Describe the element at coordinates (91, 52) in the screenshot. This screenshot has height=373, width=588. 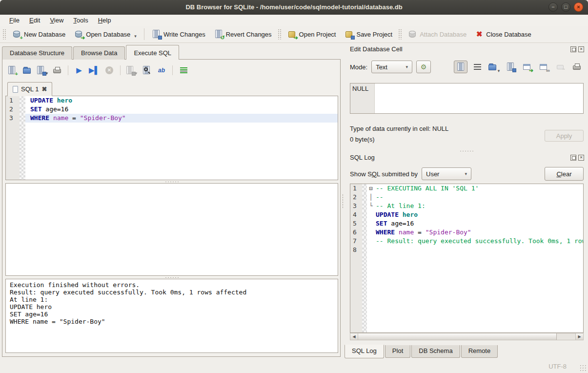
I see `main-tab-bar: Database Structure Browse Data Execute S…` at that location.